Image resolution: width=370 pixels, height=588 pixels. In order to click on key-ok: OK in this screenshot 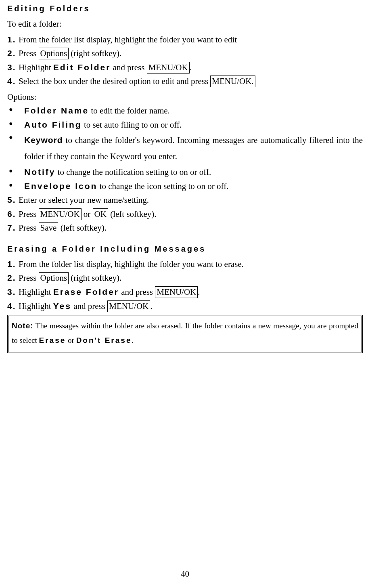, I will do `click(100, 214)`.